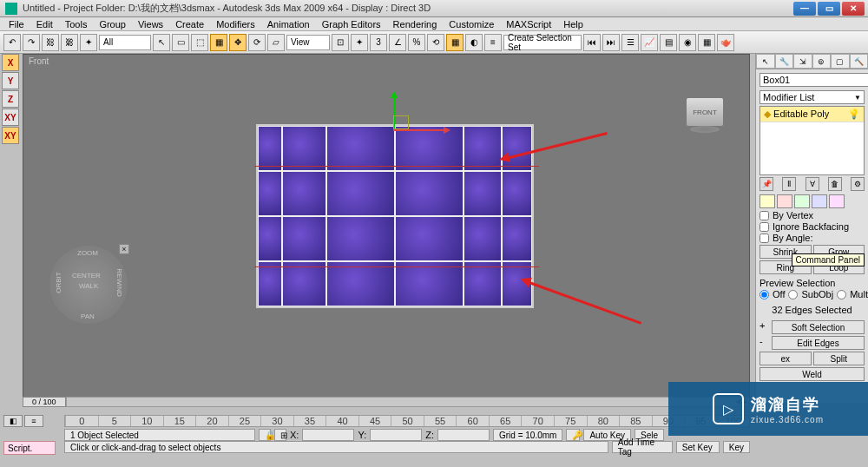 The height and width of the screenshot is (467, 868). I want to click on edged-faces-button: ▦, so click(455, 43).